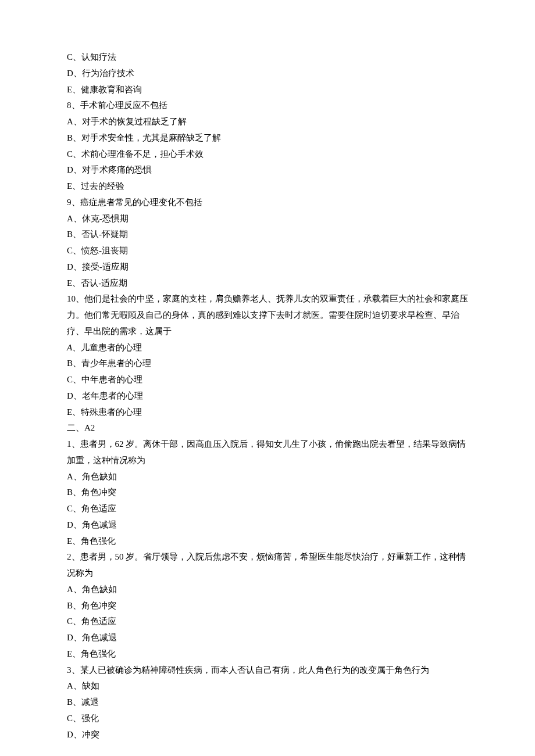 The height and width of the screenshot is (756, 535). What do you see at coordinates (70, 347) in the screenshot?
I see `option-label-italic: A` at bounding box center [70, 347].